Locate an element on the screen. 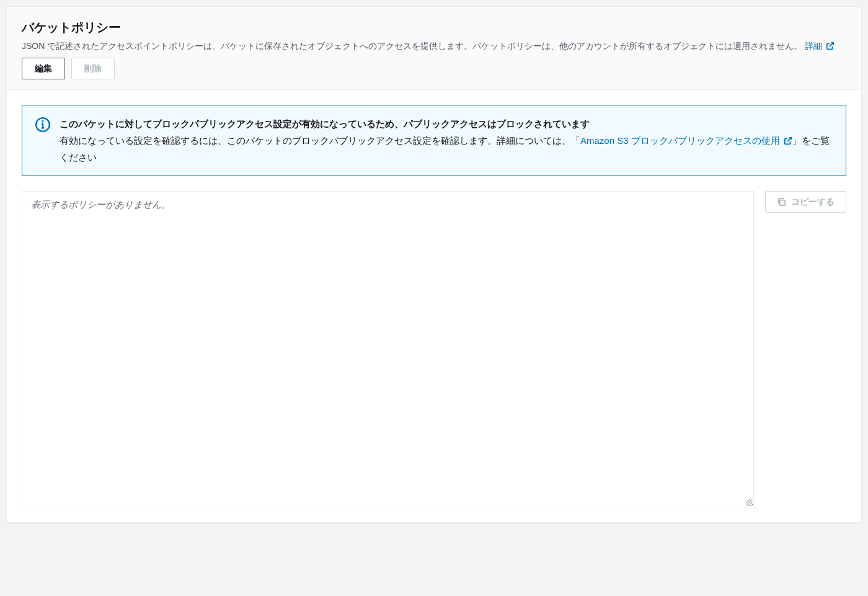  alert-text: 有効になっている設定を確認するには、このバケットのブロックパブリックアクセス設定… is located at coordinates (446, 149).